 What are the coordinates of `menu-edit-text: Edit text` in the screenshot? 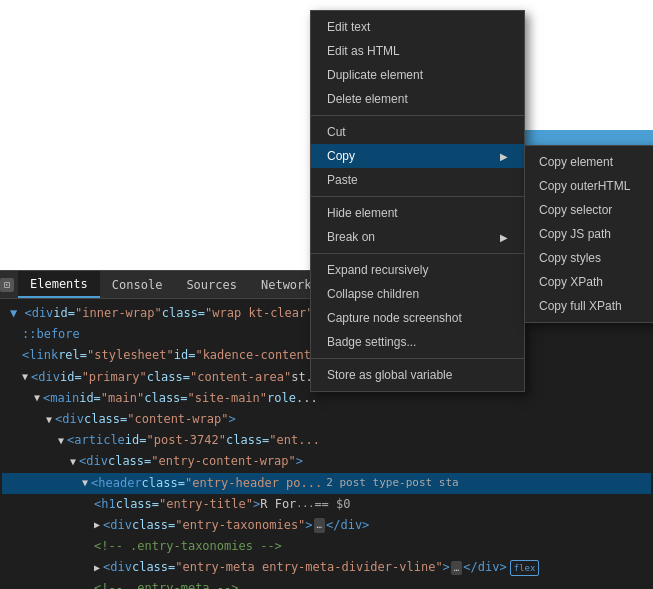 It's located at (418, 27).